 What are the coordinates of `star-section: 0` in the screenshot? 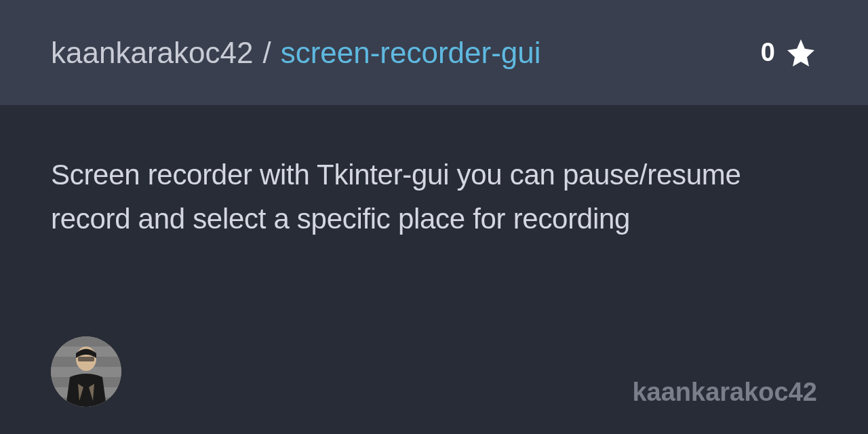 It's located at (789, 53).